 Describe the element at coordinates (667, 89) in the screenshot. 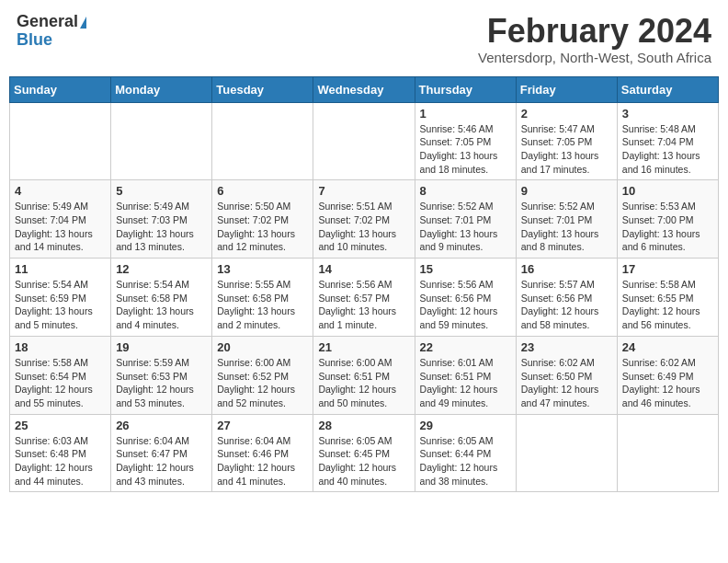

I see `weekday-header-saturday: Saturday` at that location.